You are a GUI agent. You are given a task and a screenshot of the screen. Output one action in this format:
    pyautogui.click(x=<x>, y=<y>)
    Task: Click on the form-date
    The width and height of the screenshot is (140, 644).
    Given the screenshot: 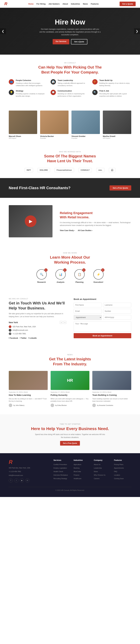 What is the action you would take?
    pyautogui.click(x=117, y=318)
    